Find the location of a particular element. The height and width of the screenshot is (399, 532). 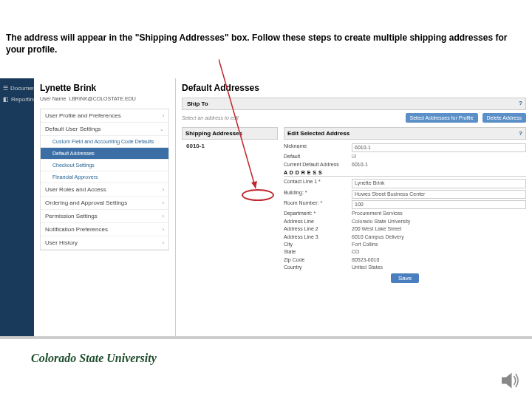

building-label: Building: * is located at coordinates (318, 194).